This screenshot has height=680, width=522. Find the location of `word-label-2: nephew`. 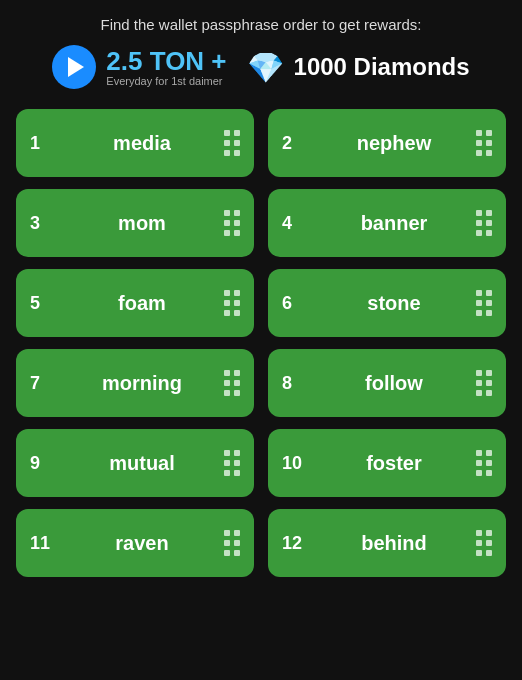

word-label-2: nephew is located at coordinates (394, 144).